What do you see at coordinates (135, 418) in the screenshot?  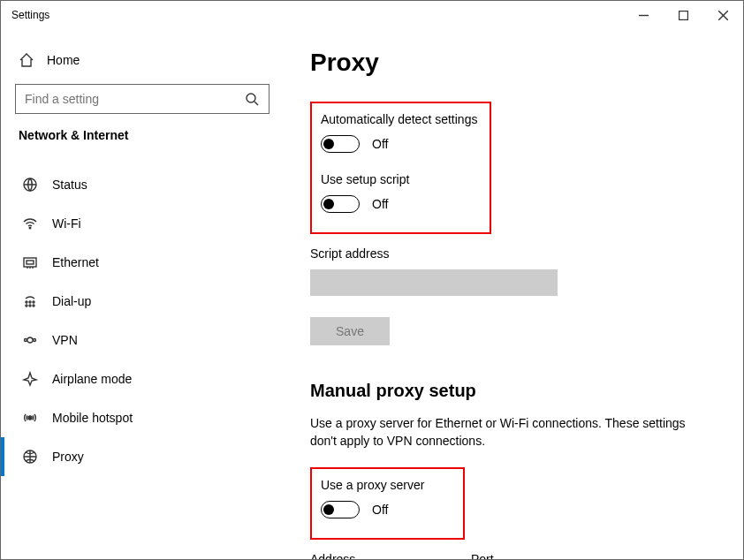 I see `sidebar-item-hotspot: Mobile hotspot` at bounding box center [135, 418].